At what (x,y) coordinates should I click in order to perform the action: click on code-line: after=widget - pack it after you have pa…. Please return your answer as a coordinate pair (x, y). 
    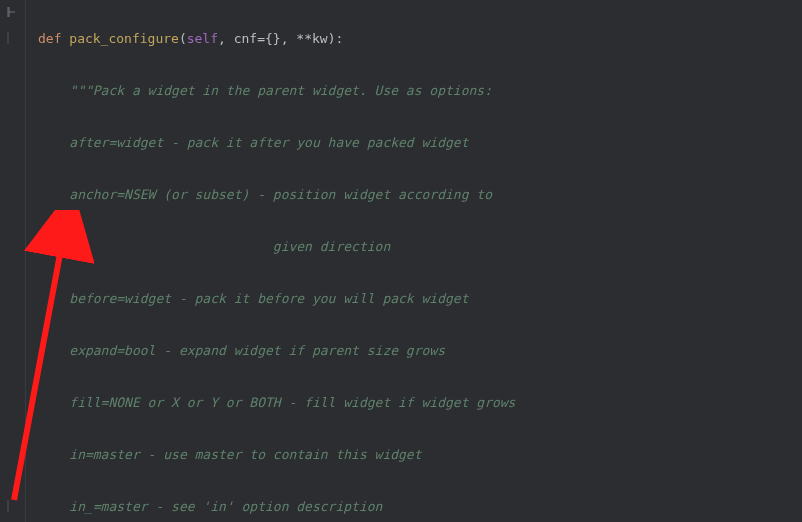
    Looking at the image, I should click on (304, 143).